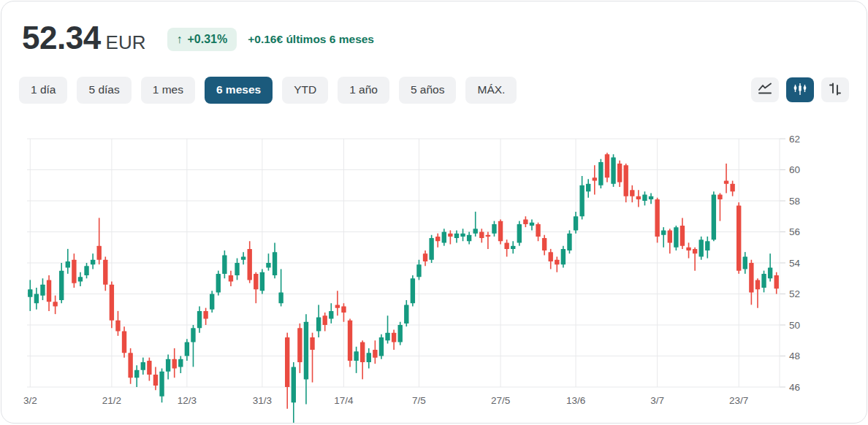 The width and height of the screenshot is (868, 425). I want to click on svg-text: 21/2, so click(112, 400).